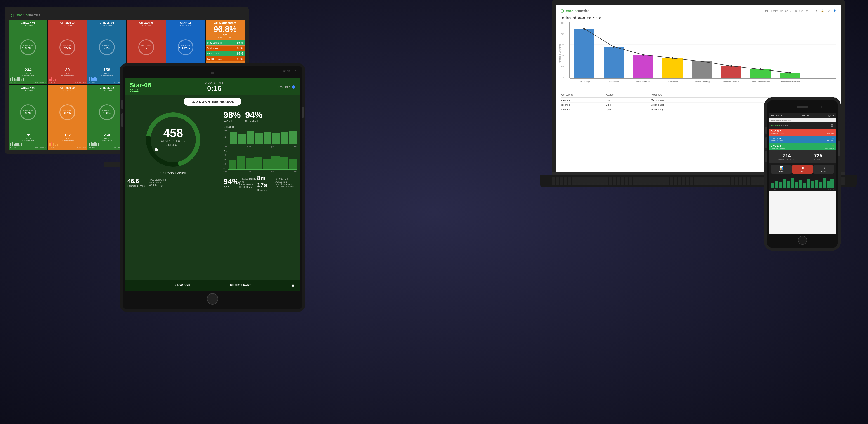 The height and width of the screenshot is (424, 868). I want to click on machine-card-citizen01: CITIZEN 01 2h · Active PARTS GOAL 96% 23…, so click(28, 52).